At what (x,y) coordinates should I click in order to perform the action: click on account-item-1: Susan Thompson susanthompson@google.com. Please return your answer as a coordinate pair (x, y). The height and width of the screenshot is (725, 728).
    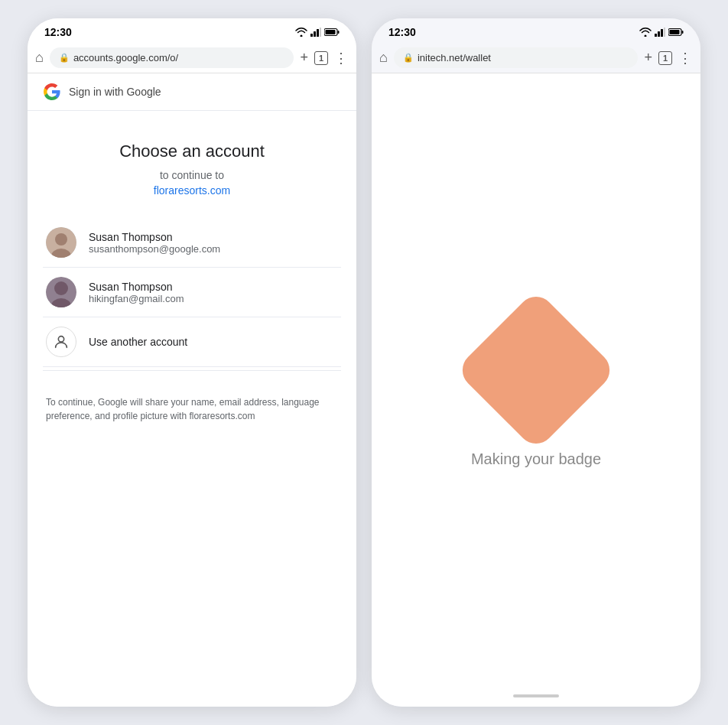
    Looking at the image, I should click on (192, 243).